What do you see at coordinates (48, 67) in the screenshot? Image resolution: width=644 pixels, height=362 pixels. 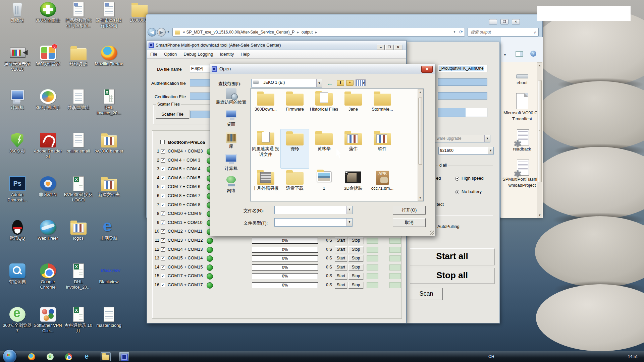 I see `desktop-icon: 6 360软件管家` at bounding box center [48, 67].